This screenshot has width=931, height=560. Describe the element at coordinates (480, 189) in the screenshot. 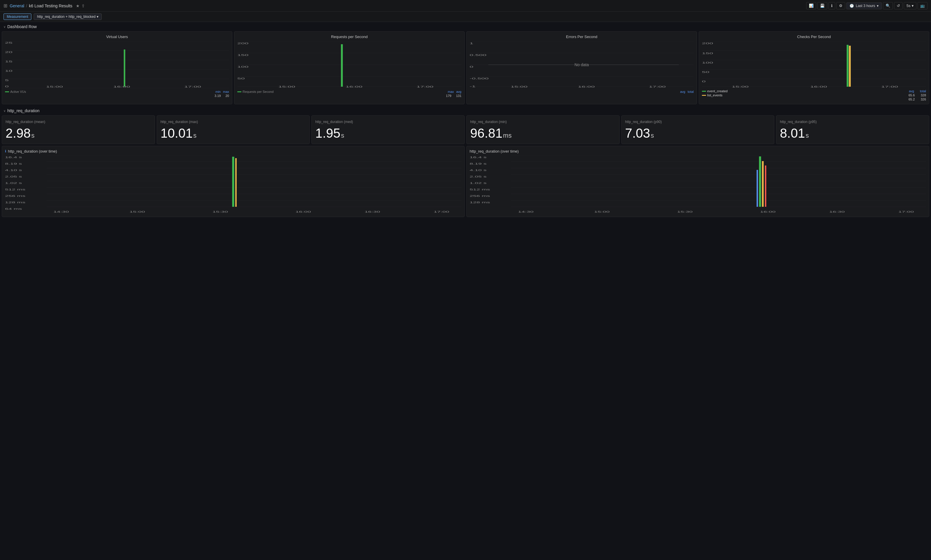

I see `svg-text: 512 ms` at that location.